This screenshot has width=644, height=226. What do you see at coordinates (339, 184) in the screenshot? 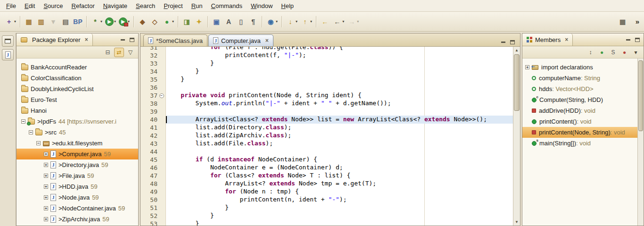
I see `code-line: ArrayList<? extends Node> tmp = e.get(T)…` at bounding box center [339, 184].